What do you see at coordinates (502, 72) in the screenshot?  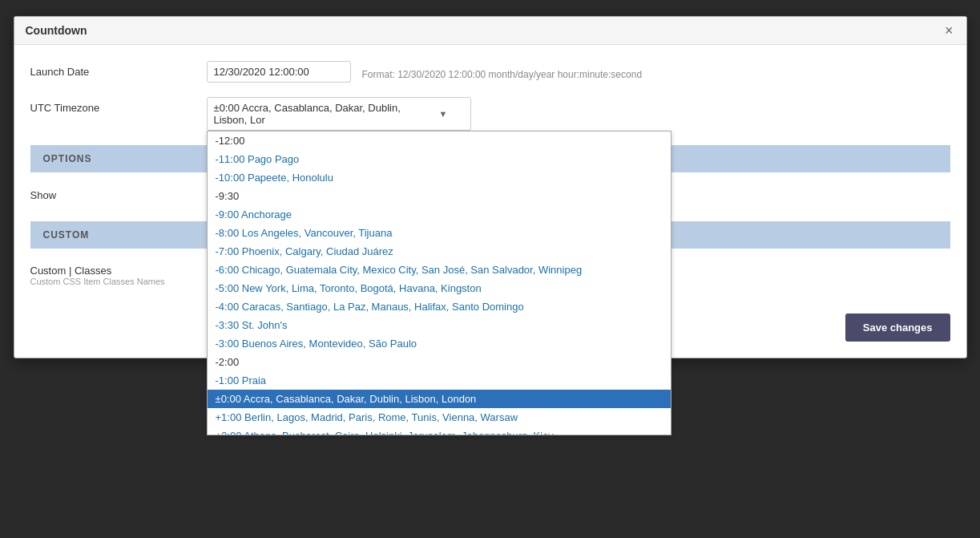 I see `format-hint: Format: 12/30/2020 12:00:00 month/day/ye…` at bounding box center [502, 72].